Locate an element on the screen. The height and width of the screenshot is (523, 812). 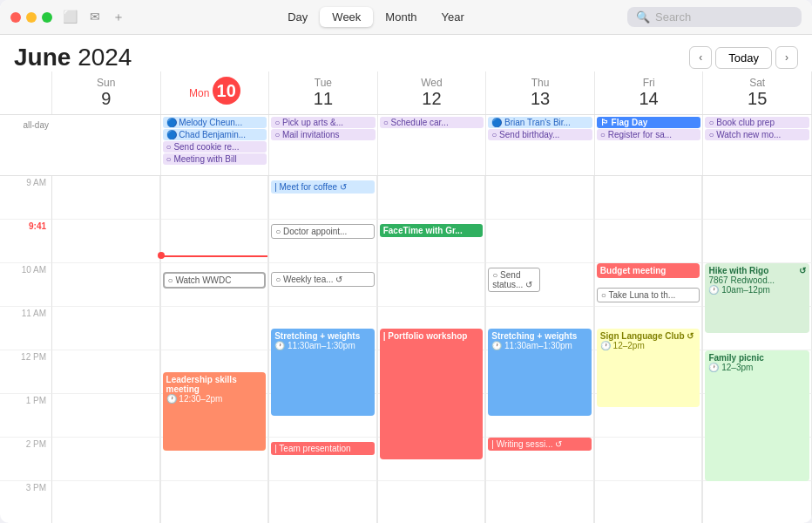
list-item: ○ Watch new mo... is located at coordinates (757, 134).